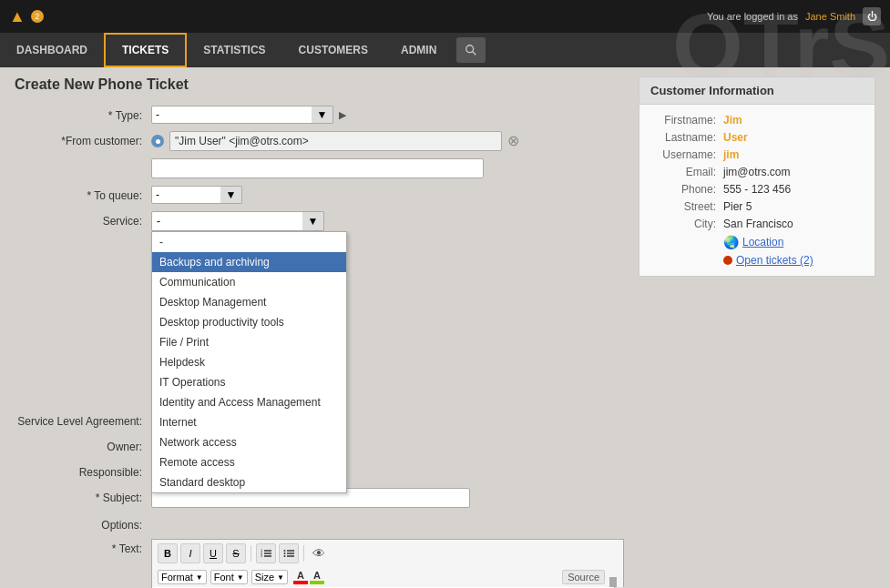 This screenshot has height=588, width=890. What do you see at coordinates (177, 577) in the screenshot?
I see `format-label: Format` at bounding box center [177, 577].